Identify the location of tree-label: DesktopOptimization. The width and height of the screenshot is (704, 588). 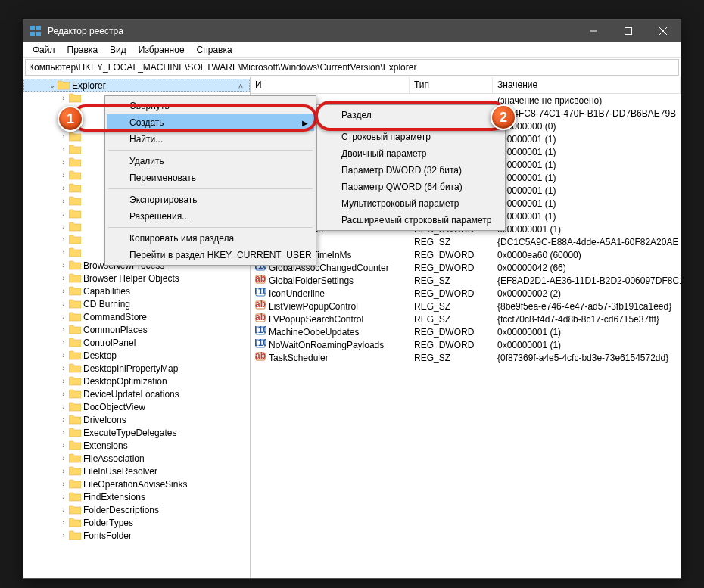
(126, 381).